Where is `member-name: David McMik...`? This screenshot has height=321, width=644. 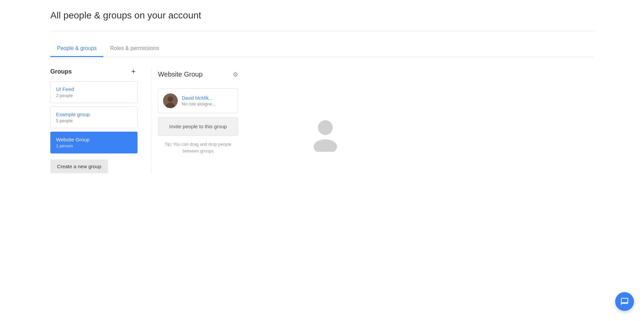 member-name: David McMik... is located at coordinates (199, 98).